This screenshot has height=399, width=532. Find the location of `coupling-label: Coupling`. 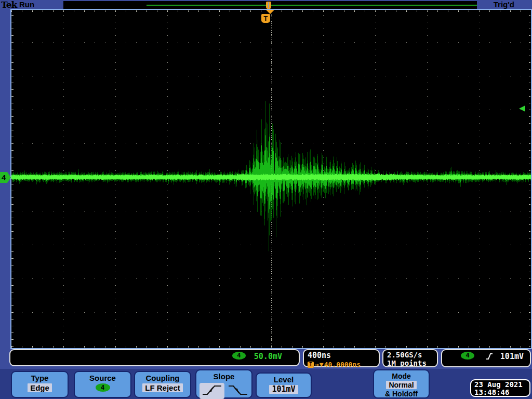

coupling-label: Coupling is located at coordinates (163, 378).